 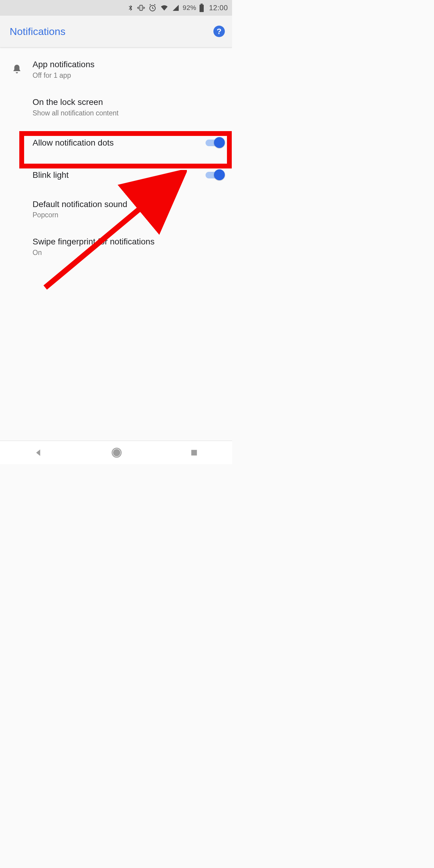 What do you see at coordinates (116, 32) in the screenshot?
I see `app-bar: Notifications ?` at bounding box center [116, 32].